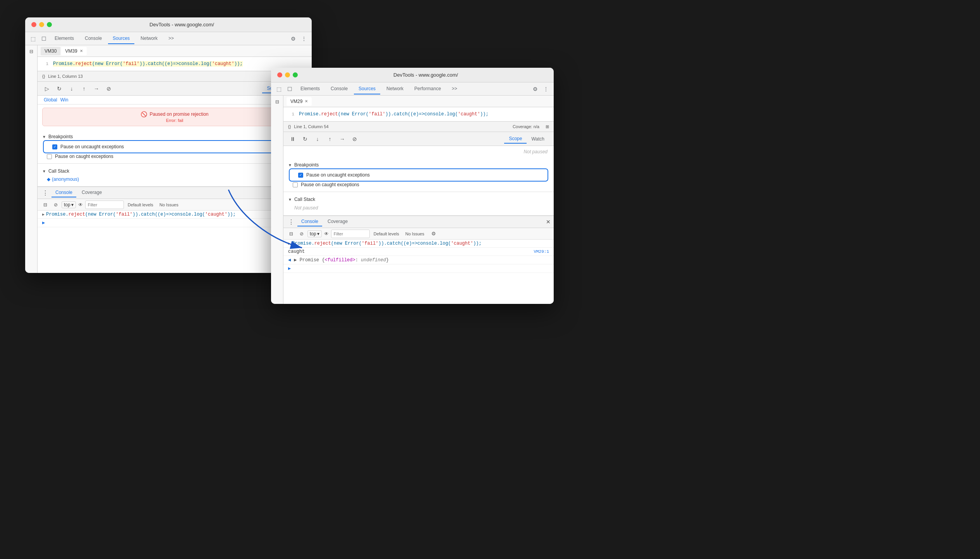 The height and width of the screenshot is (559, 980). Describe the element at coordinates (50, 25) in the screenshot. I see `maximize-button` at that location.